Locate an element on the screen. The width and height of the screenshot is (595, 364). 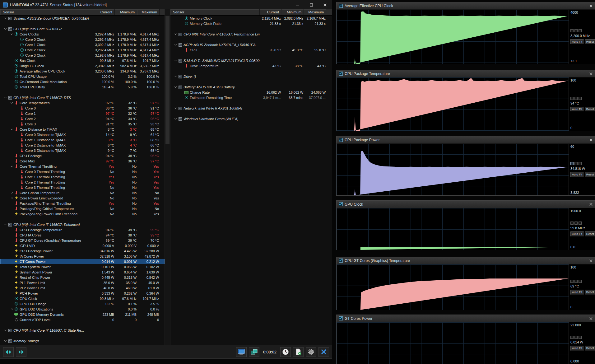
sensor-row: Core 2 Clock3,292.4 MHz1,178.9 MHz4,617.… is located at coordinates (82, 50).